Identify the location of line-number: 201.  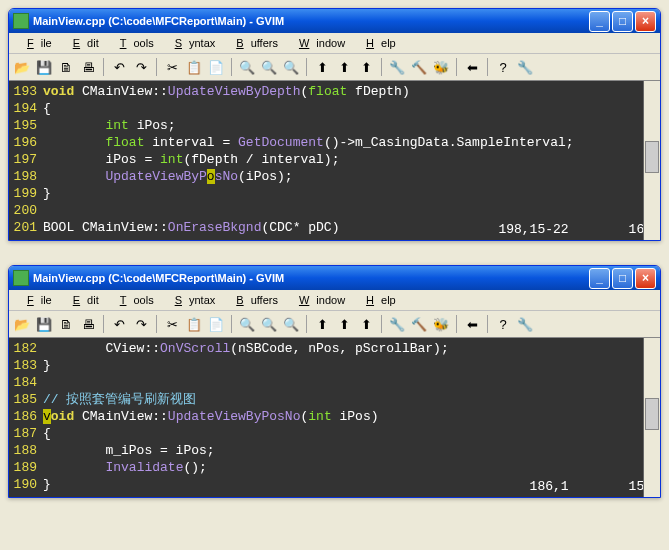
(26, 228).